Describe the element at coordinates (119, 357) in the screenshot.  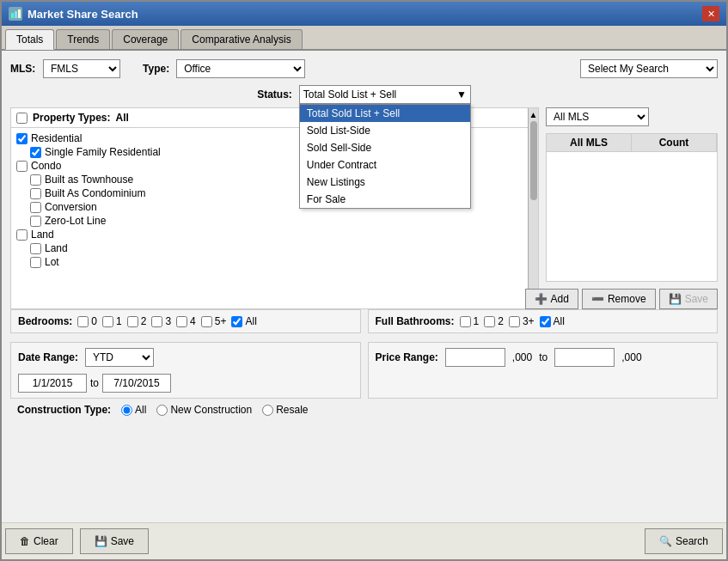
I see `date-period-select: YTD Last 30 Days Last 90 Days Custom` at that location.